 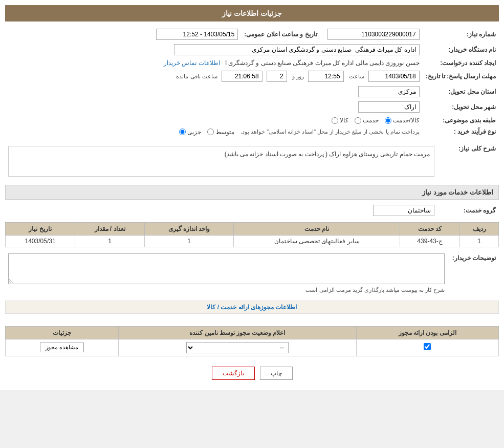 I want to click on announcement-label: تاریخ و ساعت اعلان عمومی:, so click(x=280, y=34).